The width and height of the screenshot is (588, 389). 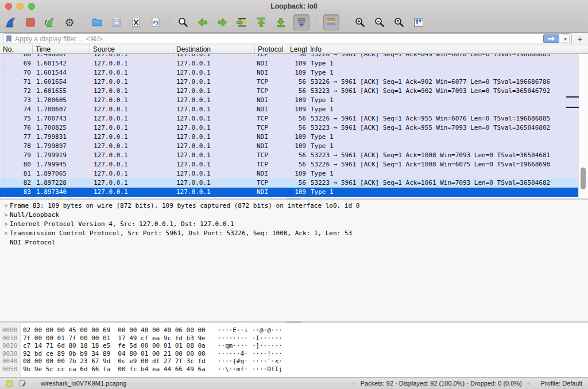 What do you see at coordinates (289, 146) in the screenshot?
I see `packet-row: 781.799897127.0.0.1127.0.0.1NDI109Type 1` at bounding box center [289, 146].